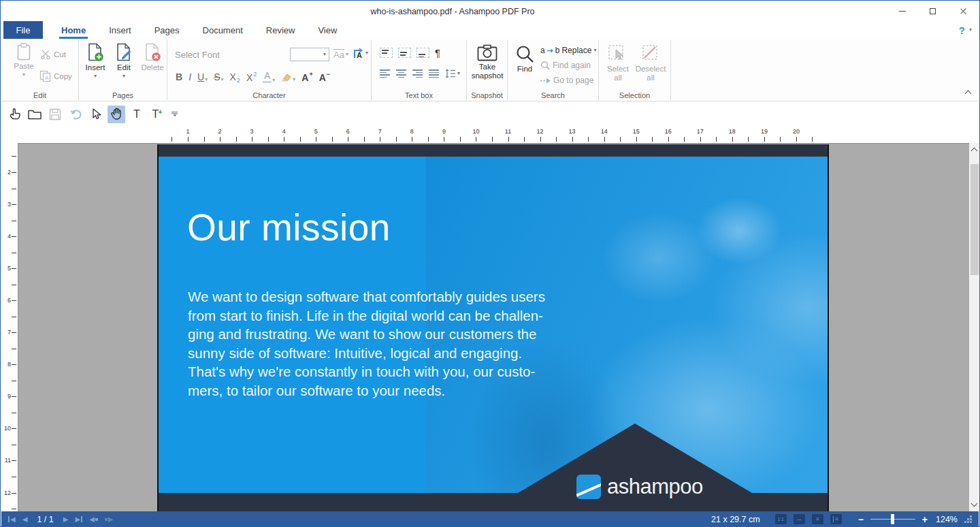 The height and width of the screenshot is (527, 980). Describe the element at coordinates (968, 94) in the screenshot. I see `collapse-ribbon-button` at that location.